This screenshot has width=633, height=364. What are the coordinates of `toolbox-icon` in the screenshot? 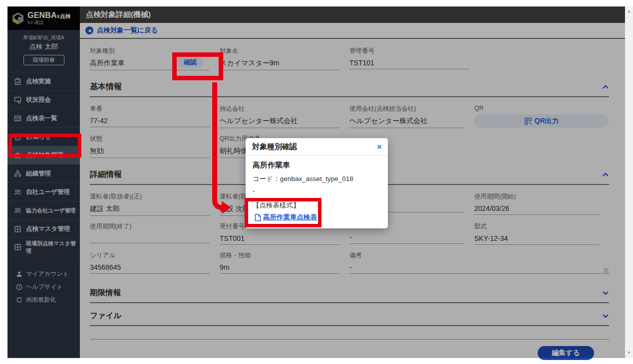 It's located at (18, 156).